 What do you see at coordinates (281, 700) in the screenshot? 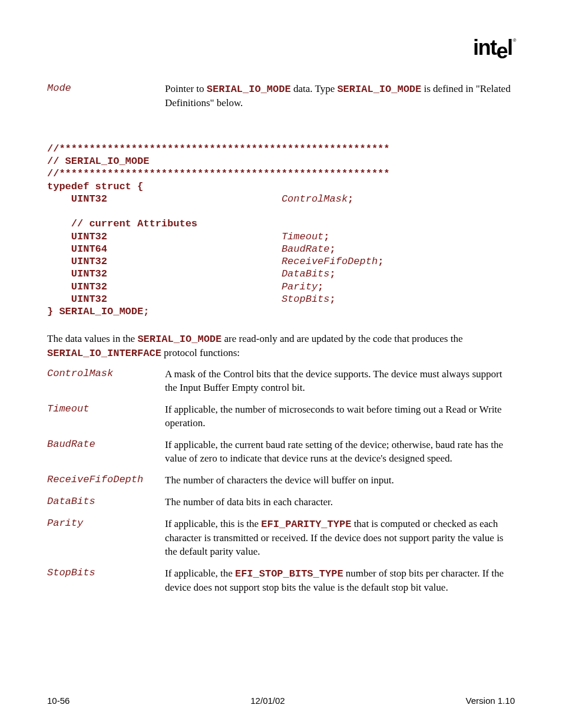
I see `page-footer: 10-56 12/01/02 Version 1.10` at bounding box center [281, 700].